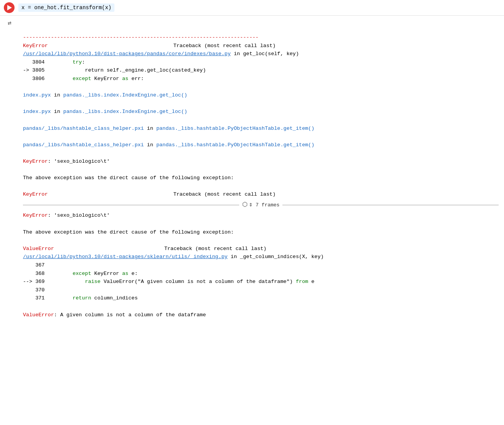  Describe the element at coordinates (127, 54) in the screenshot. I see `file-link-1: /usr/local/lib/python3.10/dist-packages/…` at that location.